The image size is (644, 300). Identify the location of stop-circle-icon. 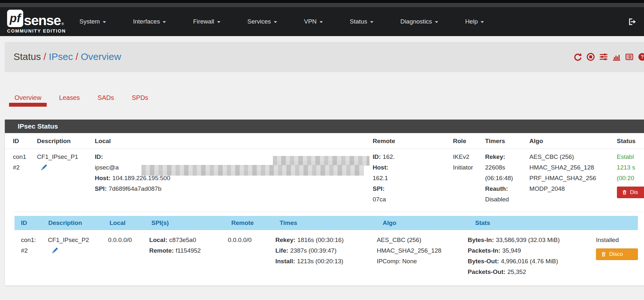
(591, 57).